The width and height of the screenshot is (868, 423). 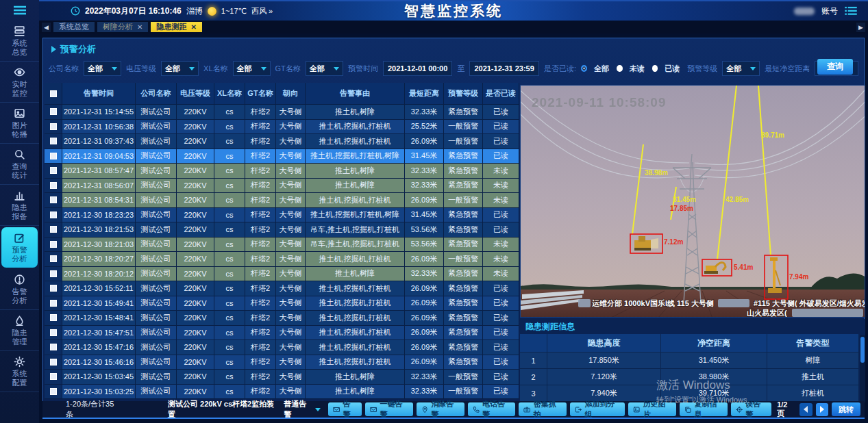 I want to click on tab-scroll-left-icon: ◀, so click(x=47, y=27).